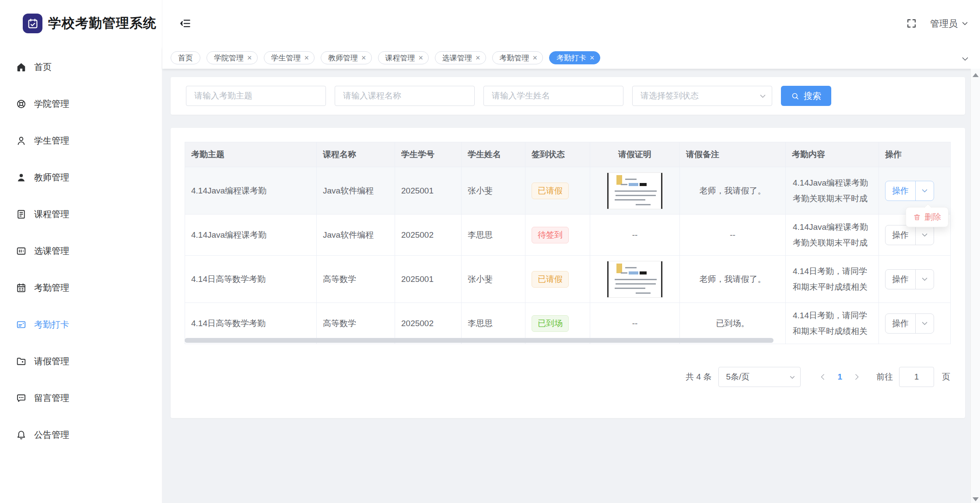  What do you see at coordinates (81, 177) in the screenshot?
I see `sidebar-item-teacher: 教师管理` at bounding box center [81, 177].